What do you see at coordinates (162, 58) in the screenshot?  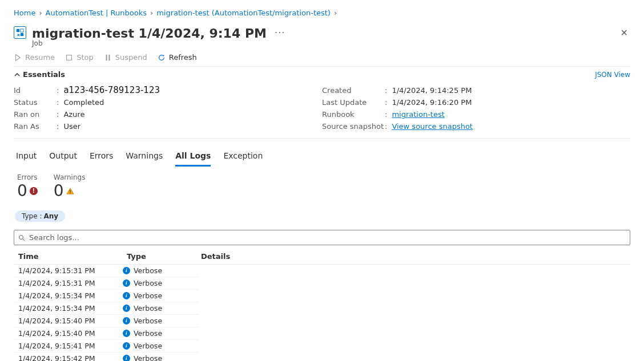 I see `refresh-icon` at bounding box center [162, 58].